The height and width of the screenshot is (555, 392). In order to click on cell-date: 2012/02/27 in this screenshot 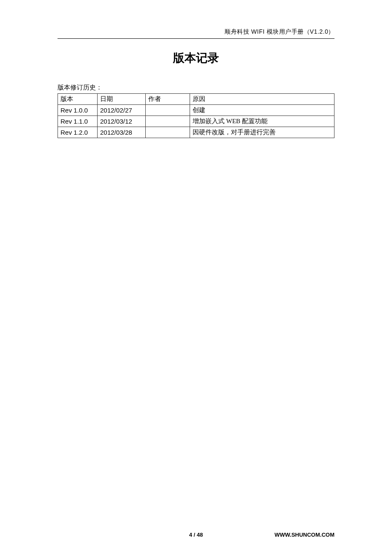, I will do `click(122, 110)`.